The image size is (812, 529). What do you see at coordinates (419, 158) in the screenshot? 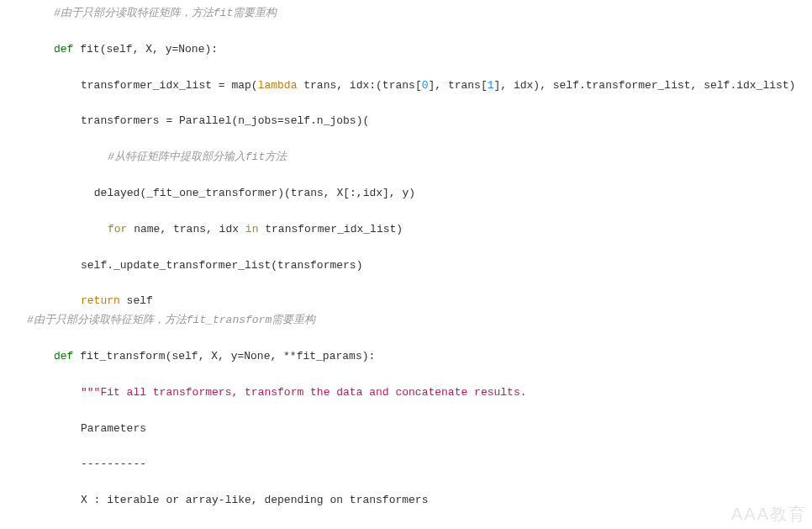
I see `code-comment: #从特征矩阵中提取部分输入fit方法` at bounding box center [419, 158].